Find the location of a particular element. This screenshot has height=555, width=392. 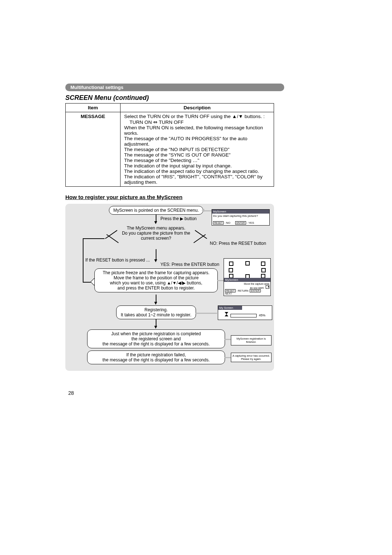

flow-step-4: Registering. It takes about 1~2 minute t… is located at coordinates (156, 312).